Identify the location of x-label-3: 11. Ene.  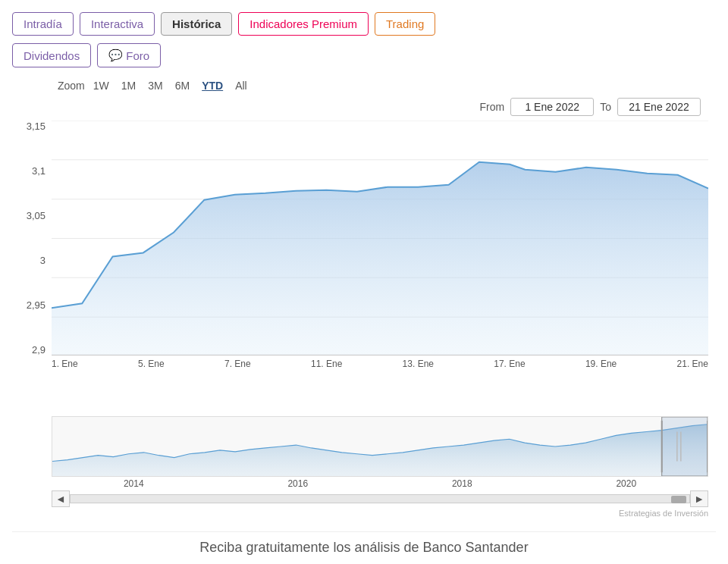
(326, 364).